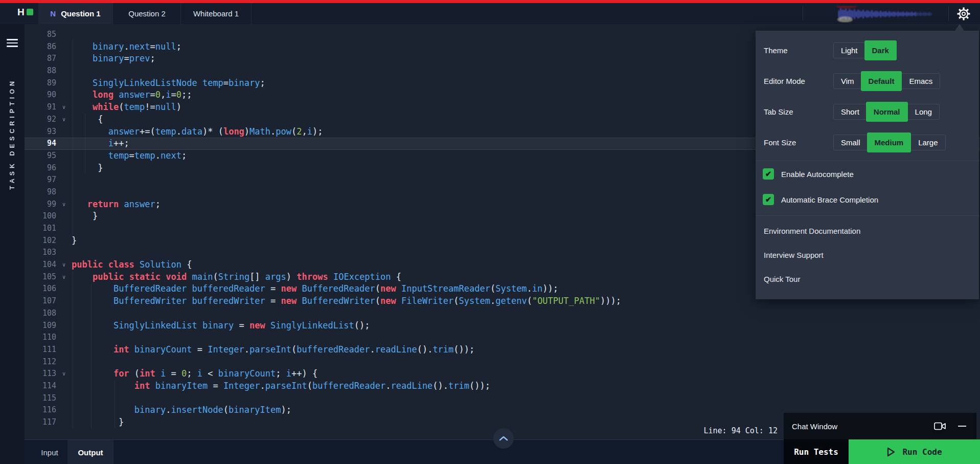 The image size is (980, 464). What do you see at coordinates (867, 81) in the screenshot?
I see `settings-row-editor-mode: Editor ModeVimDefaultEmacs` at bounding box center [867, 81].